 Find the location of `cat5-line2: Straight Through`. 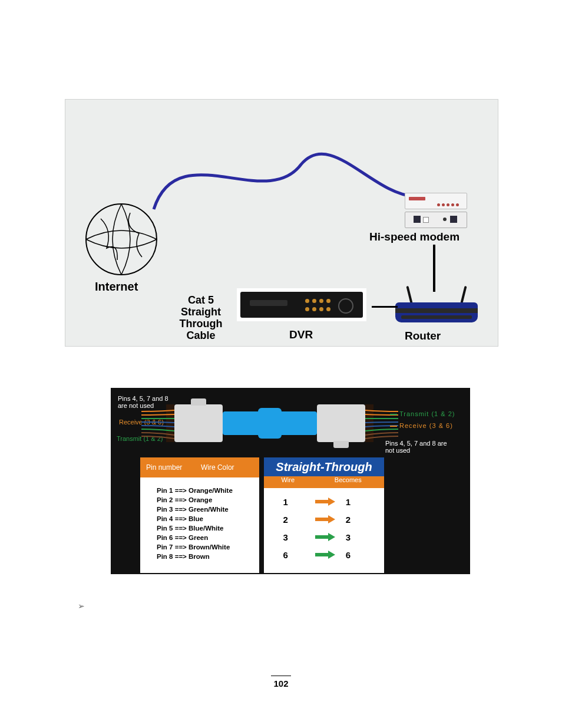

cat5-line2: Straight Through is located at coordinates (201, 318).